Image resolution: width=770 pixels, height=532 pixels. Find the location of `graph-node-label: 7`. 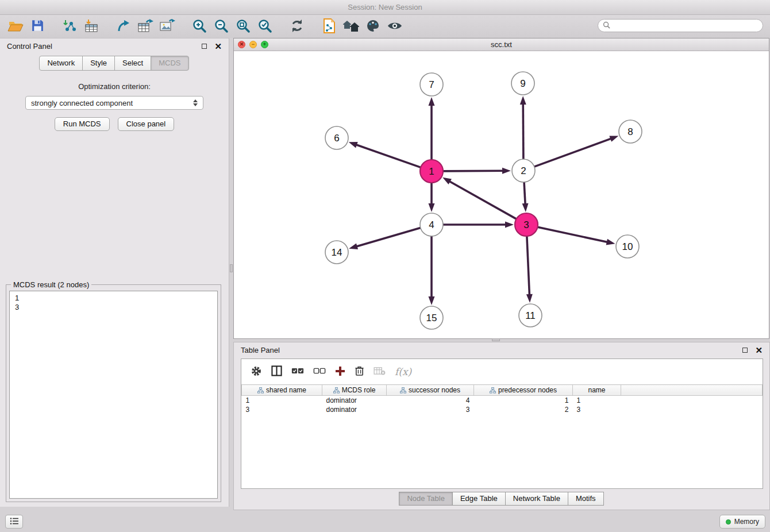

graph-node-label: 7 is located at coordinates (431, 85).